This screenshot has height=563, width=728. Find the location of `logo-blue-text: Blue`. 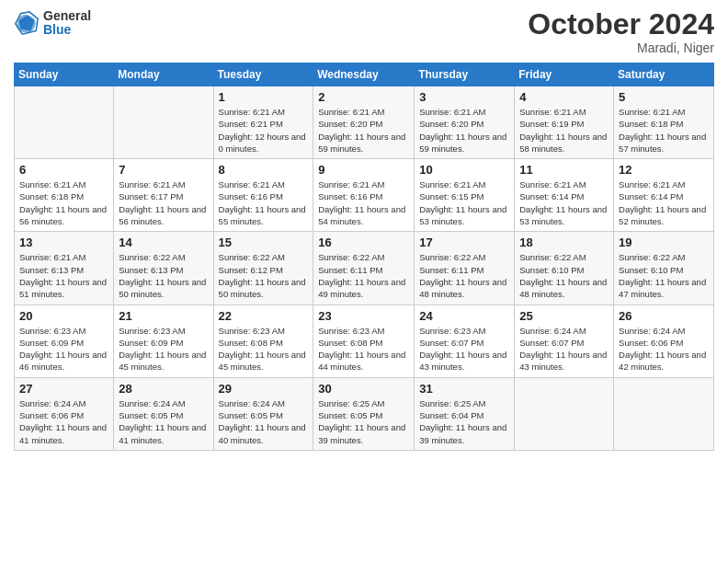

logo-blue-text: Blue is located at coordinates (67, 29).